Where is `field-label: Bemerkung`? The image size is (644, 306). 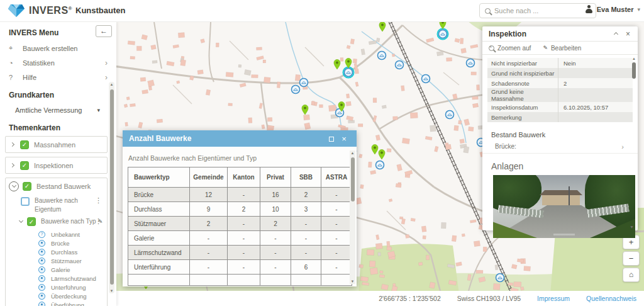 field-label: Bemerkung is located at coordinates (523, 117).